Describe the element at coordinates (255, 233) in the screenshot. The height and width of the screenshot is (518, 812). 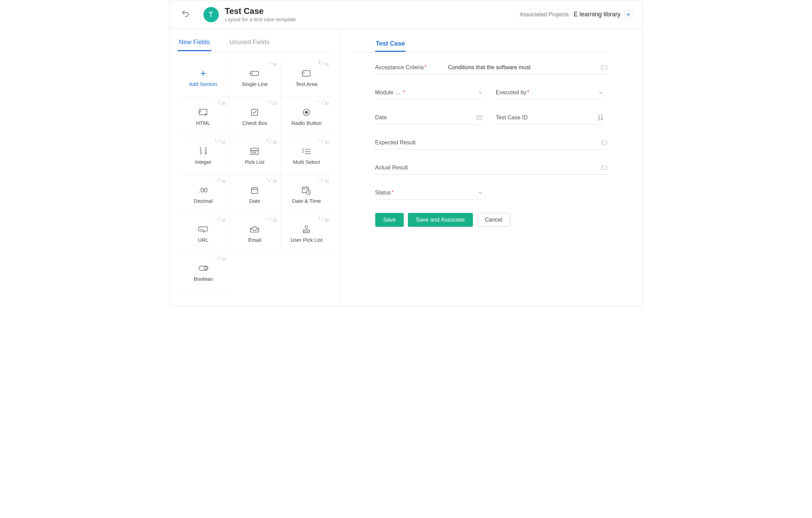
I see `field-type-email: --10 Email` at that location.